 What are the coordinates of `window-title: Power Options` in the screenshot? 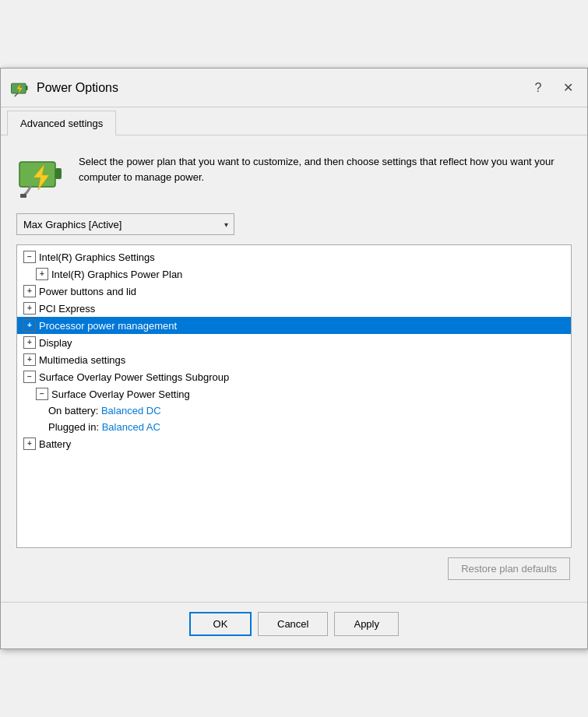 It's located at (282, 88).